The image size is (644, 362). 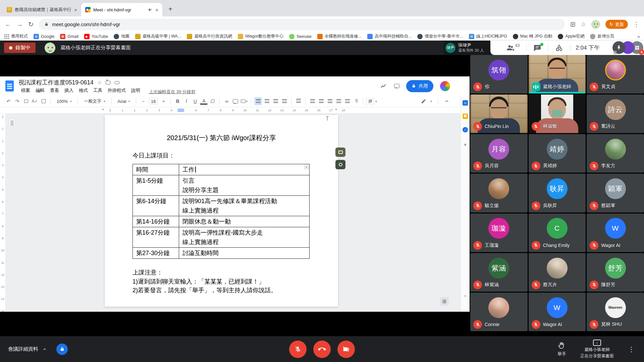 What do you see at coordinates (356, 101) in the screenshot?
I see `clear-format-icon: T̸` at bounding box center [356, 101].